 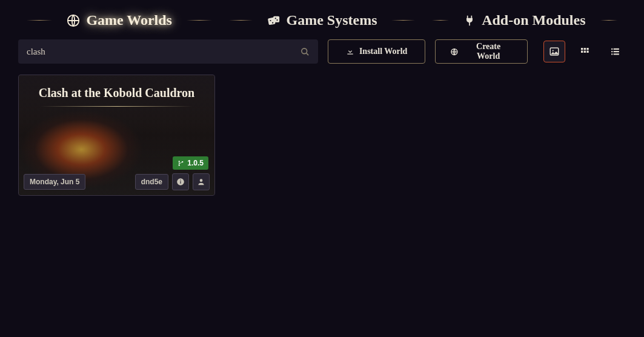 I want to click on search-input, so click(x=164, y=52).